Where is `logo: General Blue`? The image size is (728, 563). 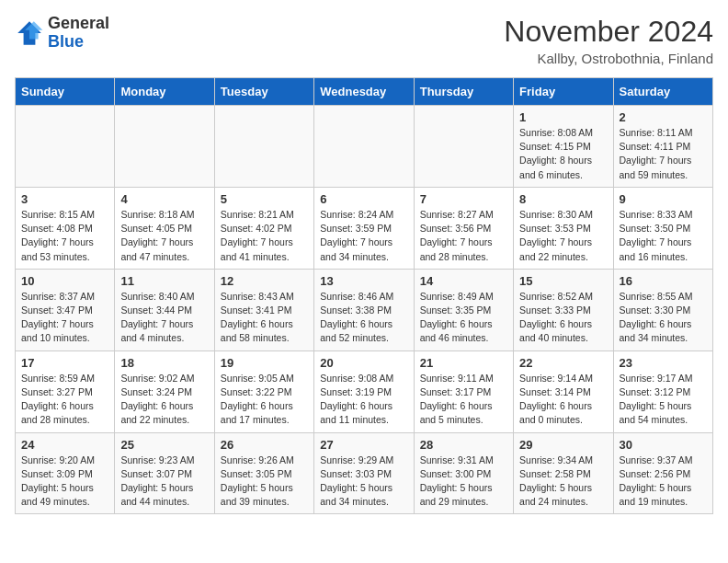
logo: General Blue is located at coordinates (63, 33).